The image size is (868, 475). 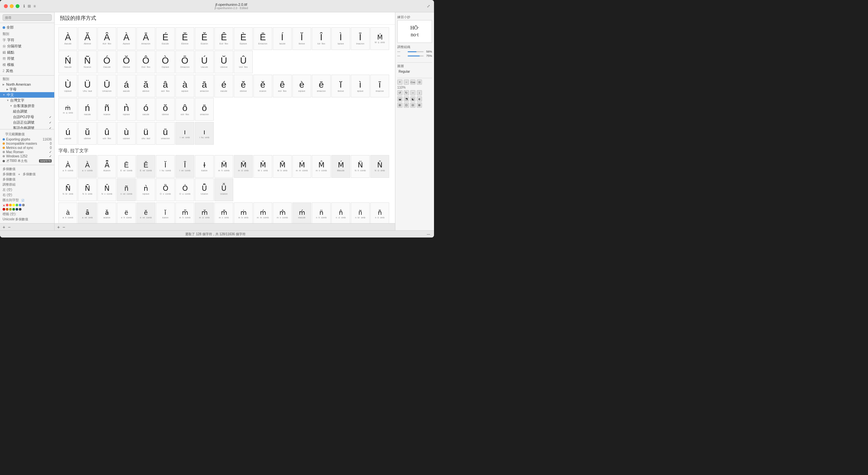 I want to click on glyph-umacron: ūumacron, so click(x=165, y=133).